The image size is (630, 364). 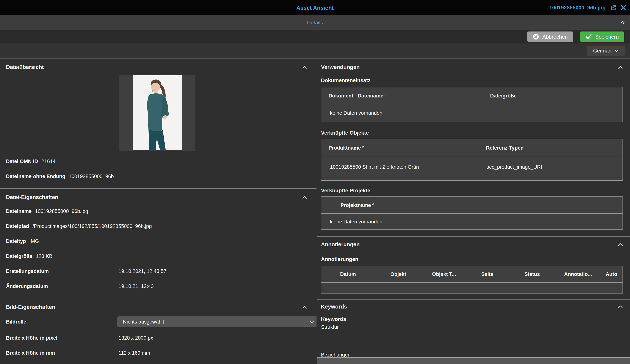 What do you see at coordinates (123, 363) in the screenshot?
I see `prop-value: 300` at bounding box center [123, 363].